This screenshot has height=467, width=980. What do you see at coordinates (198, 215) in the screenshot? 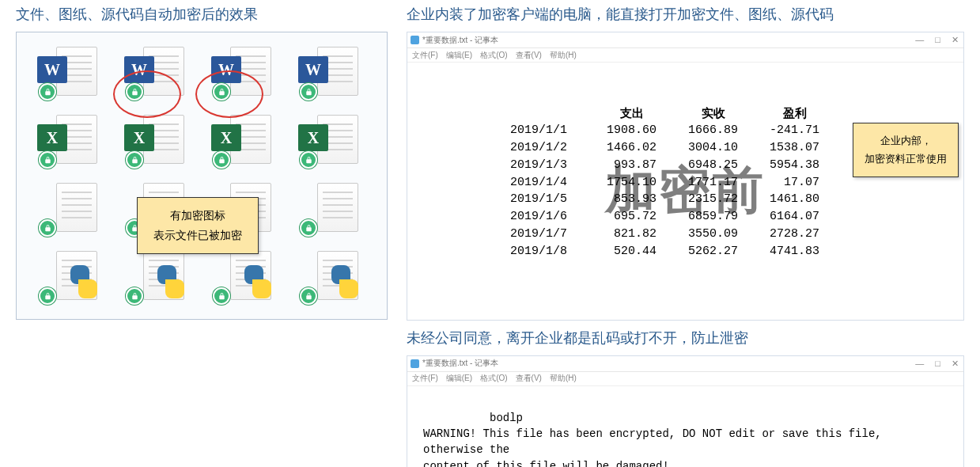
I see `callout-line: 有加密图标` at bounding box center [198, 215].